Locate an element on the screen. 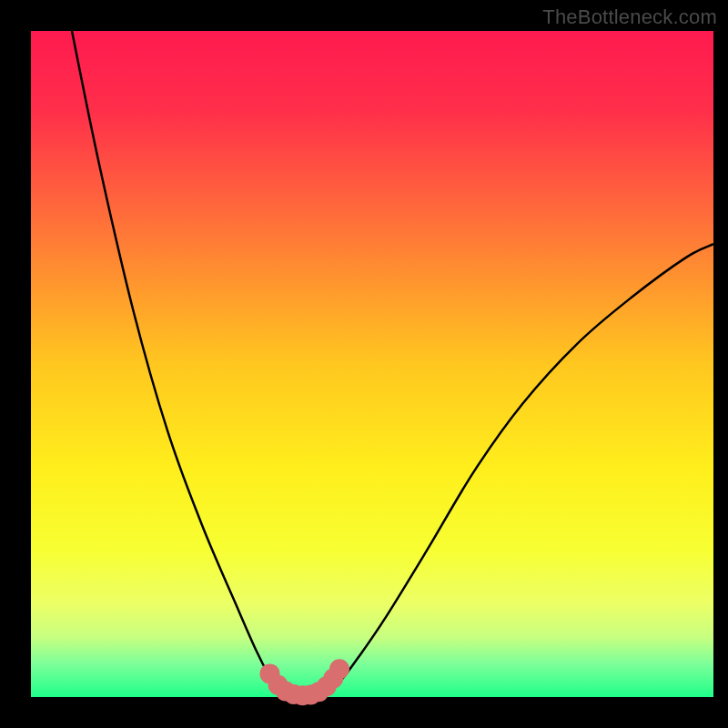 The height and width of the screenshot is (728, 728). marker-dot is located at coordinates (339, 669).